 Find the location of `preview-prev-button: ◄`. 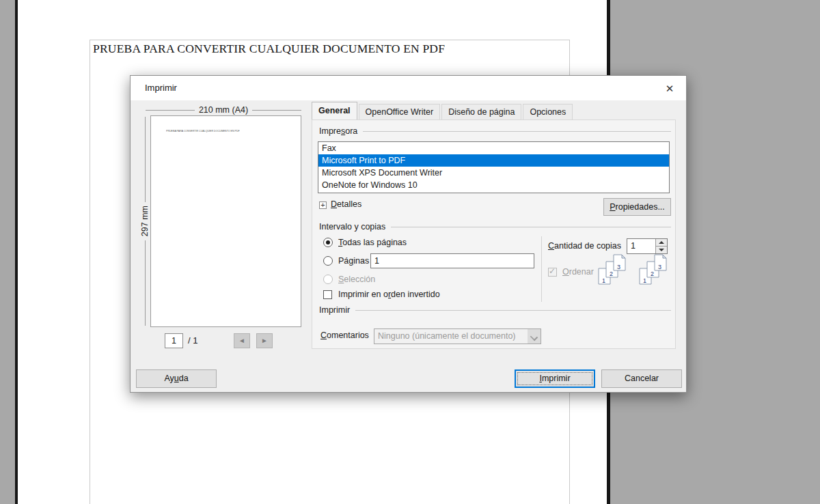

preview-prev-button: ◄ is located at coordinates (242, 341).